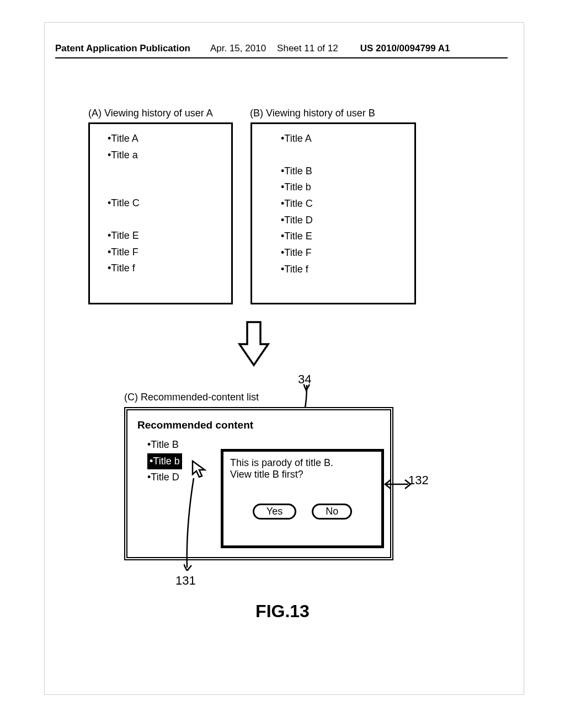 The width and height of the screenshot is (565, 728). I want to click on sheet-number: Sheet 11 of 12, so click(308, 49).